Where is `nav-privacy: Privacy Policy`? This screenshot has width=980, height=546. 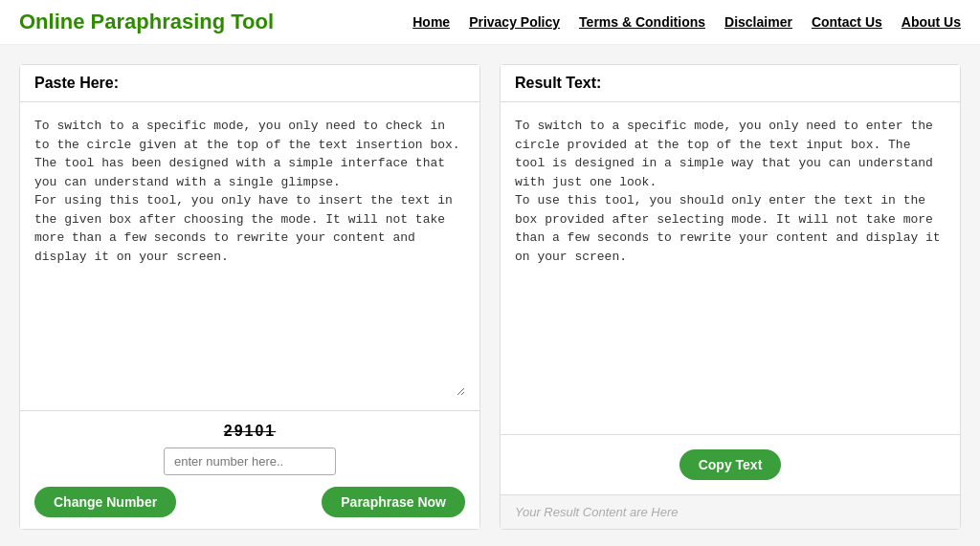 nav-privacy: Privacy Policy is located at coordinates (515, 22).